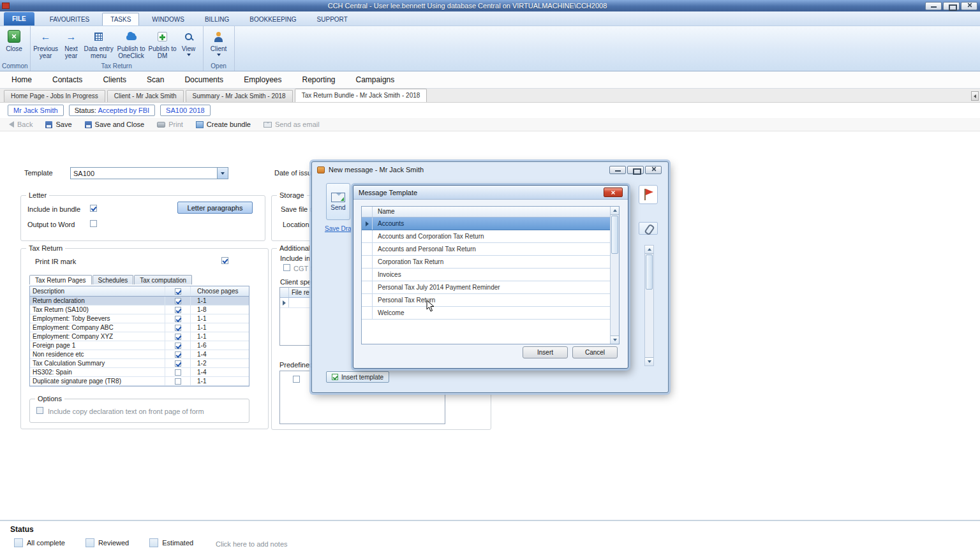 This screenshot has width=980, height=553. Describe the element at coordinates (273, 19) in the screenshot. I see `ribbon-tab: BOOKKEEPING` at that location.